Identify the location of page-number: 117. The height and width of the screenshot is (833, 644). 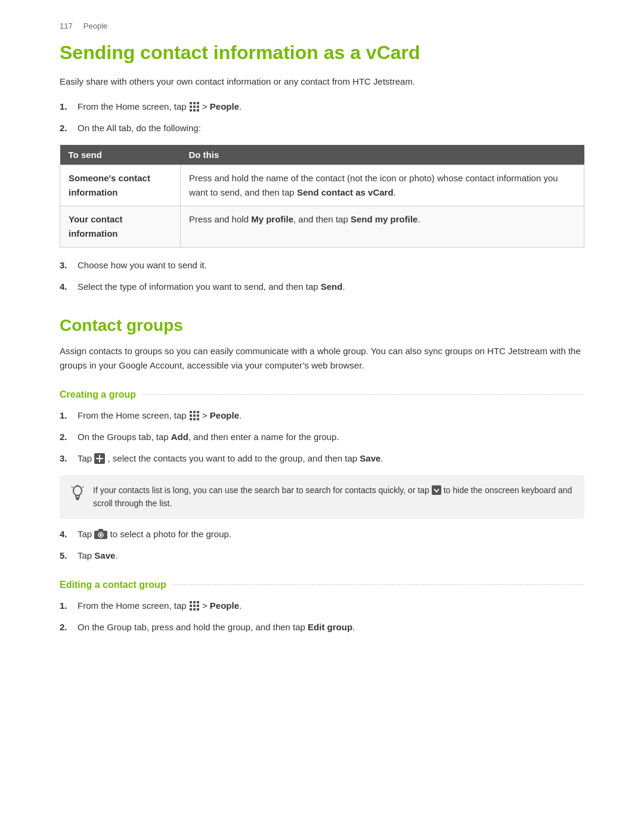
(66, 26).